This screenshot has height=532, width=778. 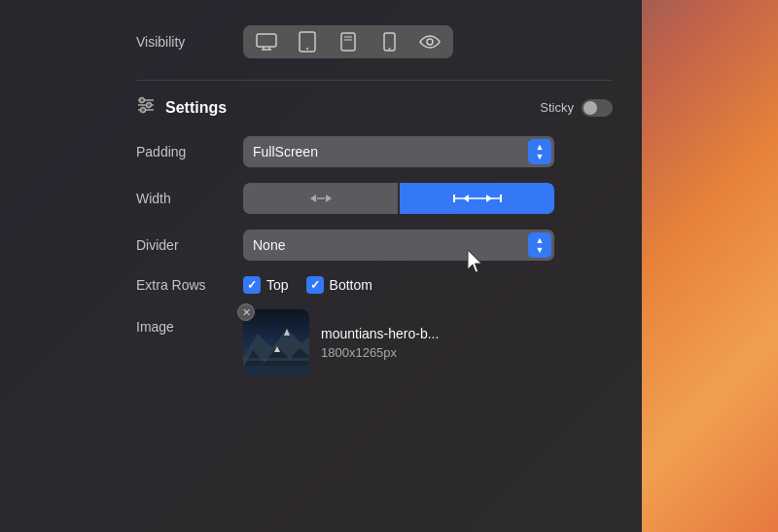 I want to click on image-dimensions: 1800x1265px, so click(x=379, y=352).